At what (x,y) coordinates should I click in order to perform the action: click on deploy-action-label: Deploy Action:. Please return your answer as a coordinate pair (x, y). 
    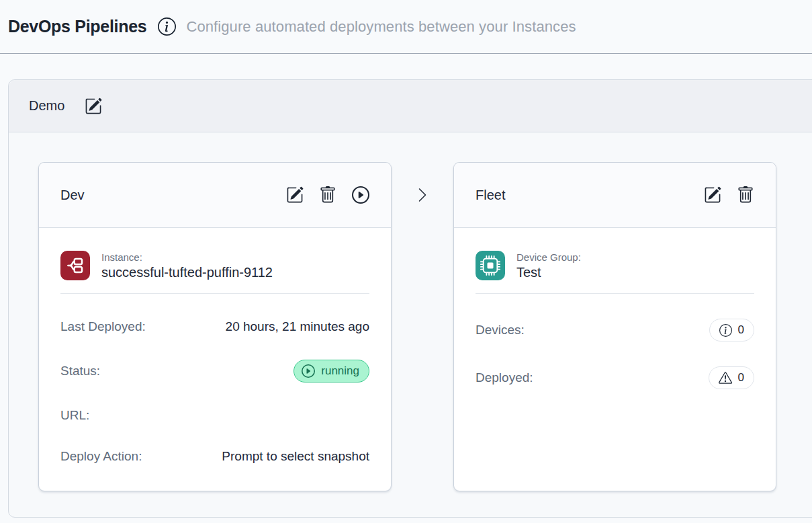
    Looking at the image, I should click on (101, 456).